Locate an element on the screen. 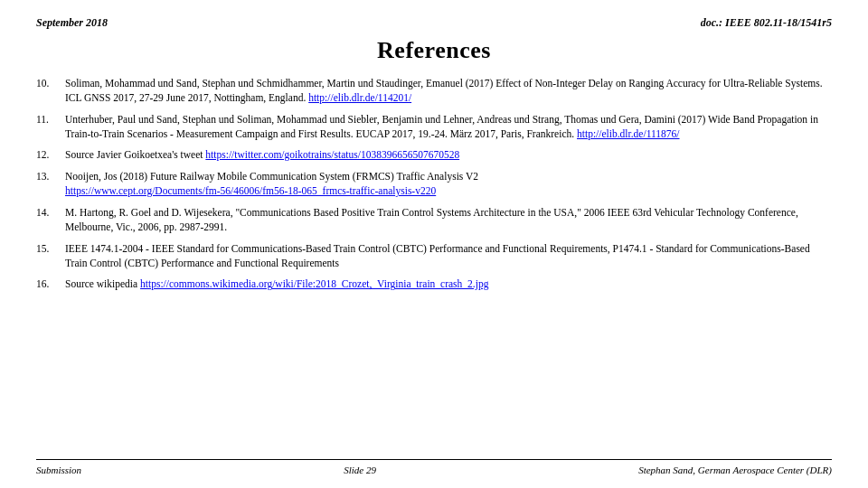  ref-link: http://elib.dlr.de/111876/ is located at coordinates (628, 134).